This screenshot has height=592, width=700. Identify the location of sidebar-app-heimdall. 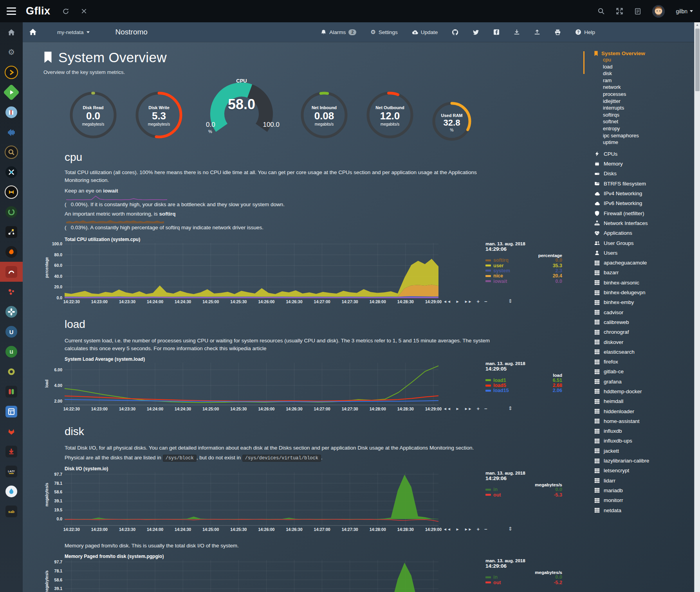
(11, 412).